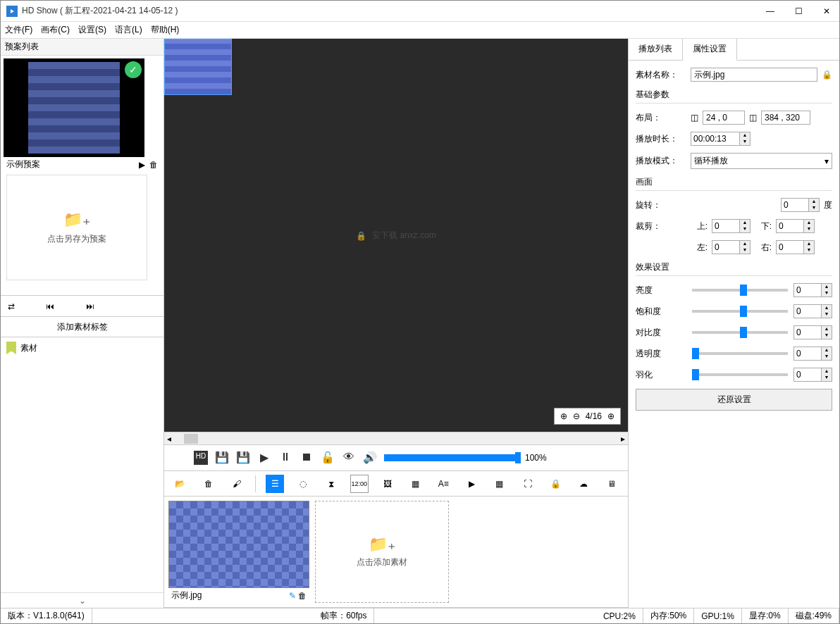 Image resolution: width=840 pixels, height=624 pixels. Describe the element at coordinates (307, 458) in the screenshot. I see `stop-icon: ⏹` at that location.